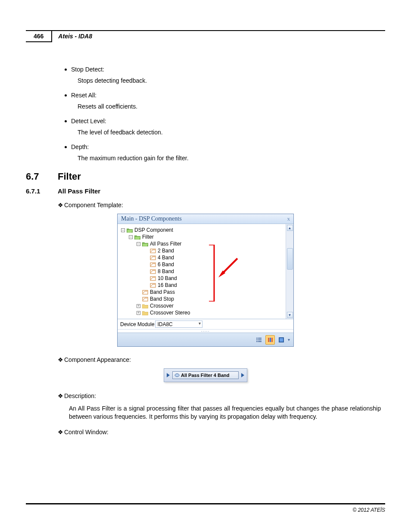 The image size is (411, 532). What do you see at coordinates (165, 244) in the screenshot?
I see `tree-label: All Pass Filter` at bounding box center [165, 244].